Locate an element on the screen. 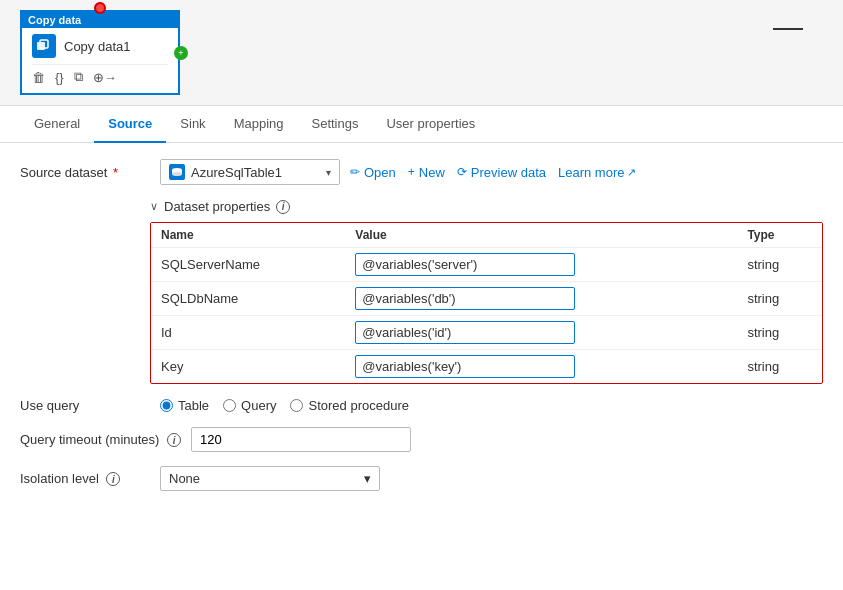 The height and width of the screenshot is (590, 843). dataset-dropdown: AzureSqlTable1 ▾ is located at coordinates (250, 172).